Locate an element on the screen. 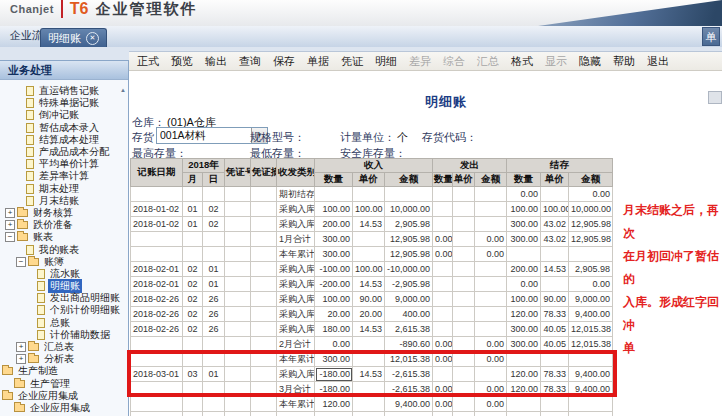 The image size is (722, 416). toolbar-item: 预览 is located at coordinates (182, 62).